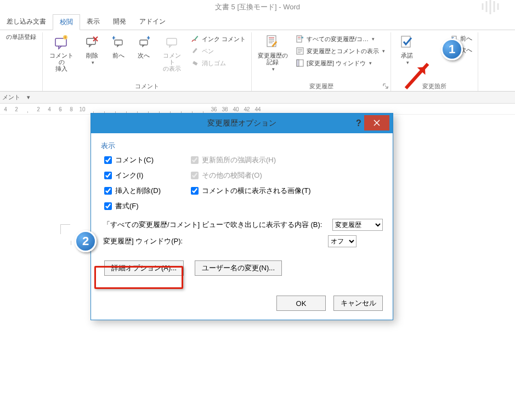  Describe the element at coordinates (239, 160) in the screenshot. I see `chk-highlight-label: 更新箇所の強調表示(H)` at that location.